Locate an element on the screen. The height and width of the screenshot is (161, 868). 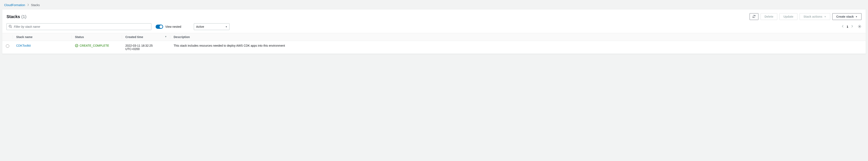
stack-actions-button: Stack actions ▼ is located at coordinates (815, 17).